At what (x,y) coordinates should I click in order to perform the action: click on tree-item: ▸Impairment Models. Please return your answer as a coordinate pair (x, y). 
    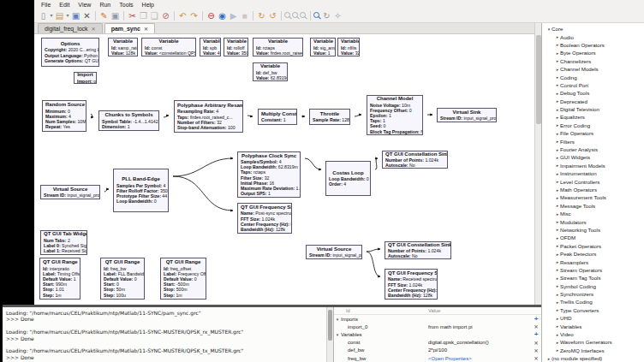
    Looking at the image, I should click on (593, 166).